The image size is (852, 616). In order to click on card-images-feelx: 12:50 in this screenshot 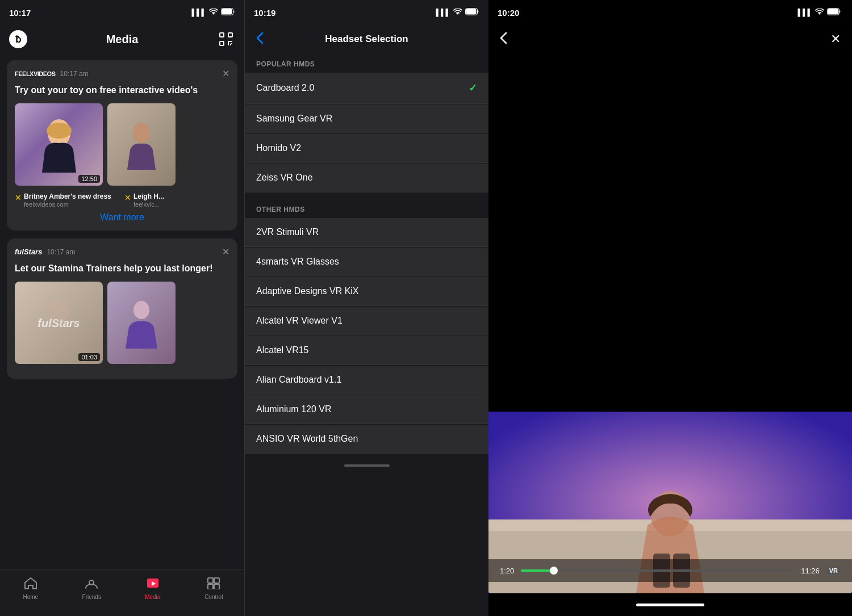, I will do `click(122, 144)`.